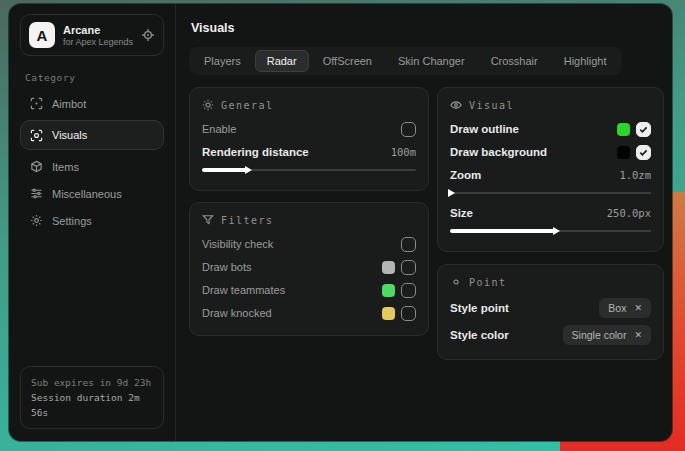 The width and height of the screenshot is (685, 451). I want to click on visual-panel: Visual Draw outline Draw background, so click(550, 170).